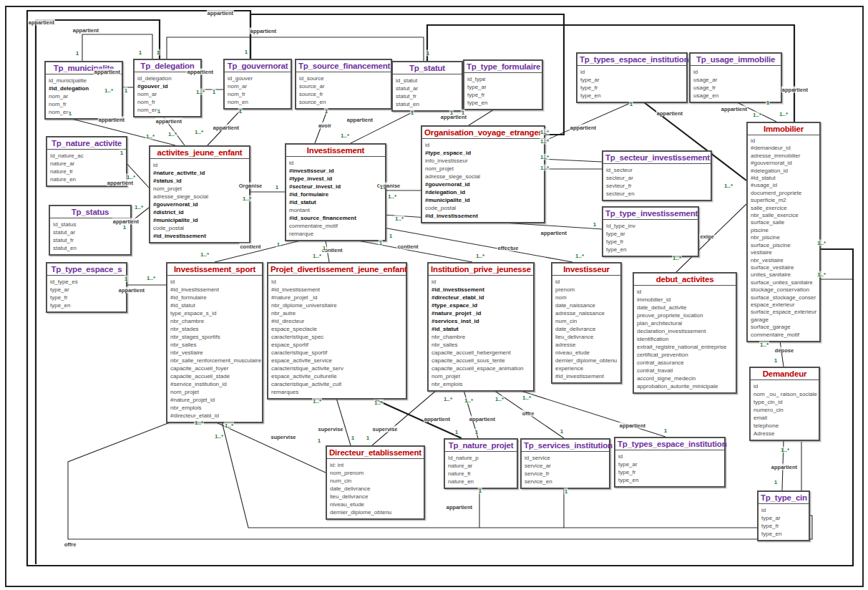 The width and height of the screenshot is (868, 590). Describe the element at coordinates (784, 516) in the screenshot. I see `entity-tp_type_cin: Tp_type_cinidtype_artype_frtype_en` at that location.